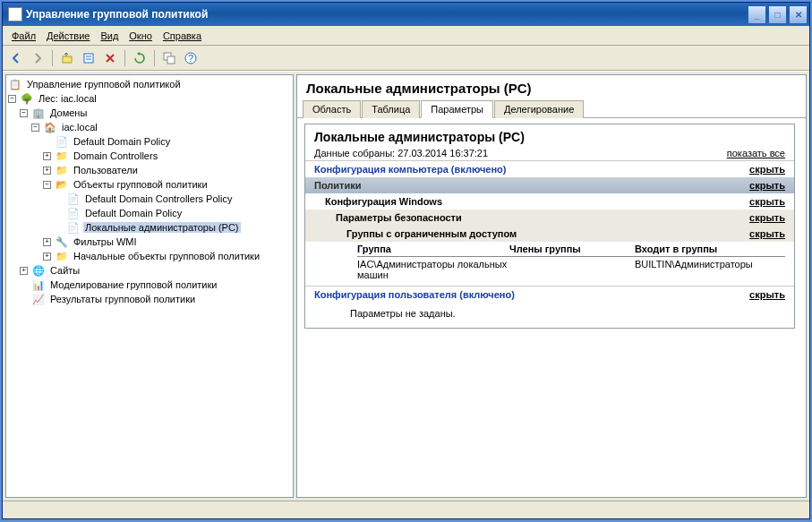 The image size is (812, 522). What do you see at coordinates (62, 242) in the screenshot?
I see `wmi-icon: 🔧` at bounding box center [62, 242].